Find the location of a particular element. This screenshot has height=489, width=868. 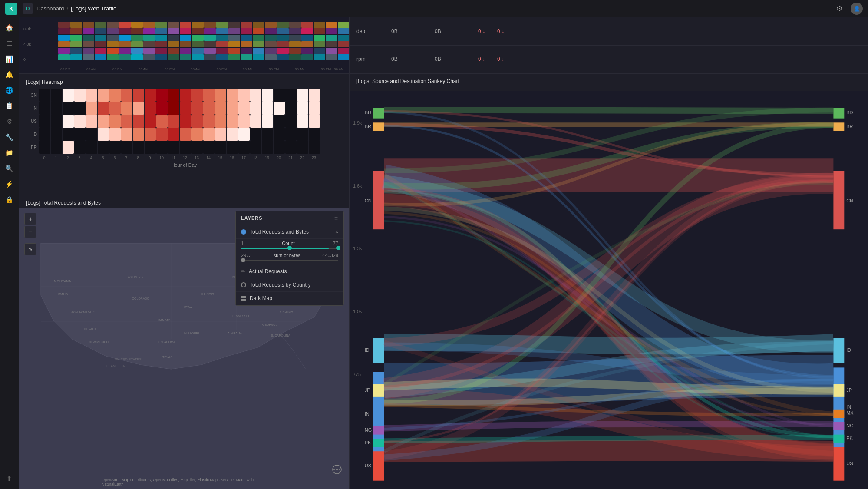

svg-text: 1.0k is located at coordinates (358, 311).